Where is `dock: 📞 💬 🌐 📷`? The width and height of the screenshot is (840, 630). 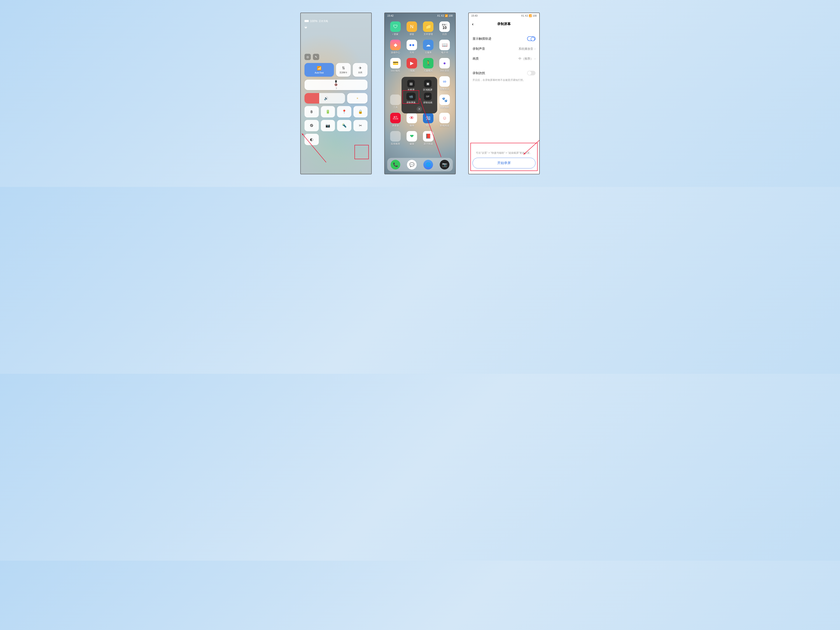
dock: 📞 💬 🌐 📷 is located at coordinates (420, 165).